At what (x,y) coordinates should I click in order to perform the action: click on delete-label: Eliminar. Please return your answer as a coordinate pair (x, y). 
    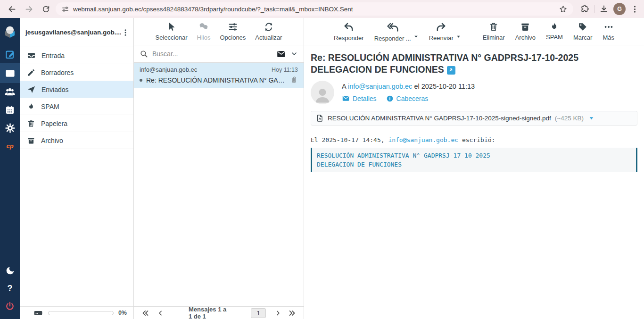
    Looking at the image, I should click on (494, 38).